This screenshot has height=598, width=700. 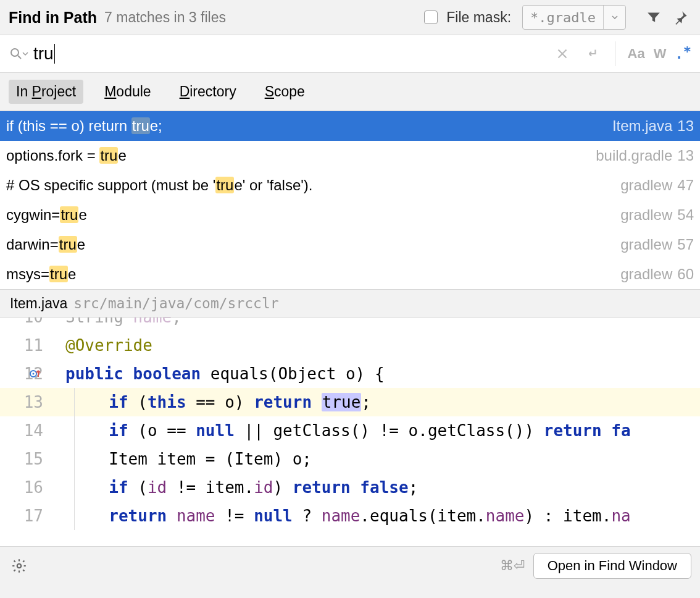 What do you see at coordinates (612, 566) in the screenshot?
I see `open-in-find-window-button: Open in Find Window` at bounding box center [612, 566].